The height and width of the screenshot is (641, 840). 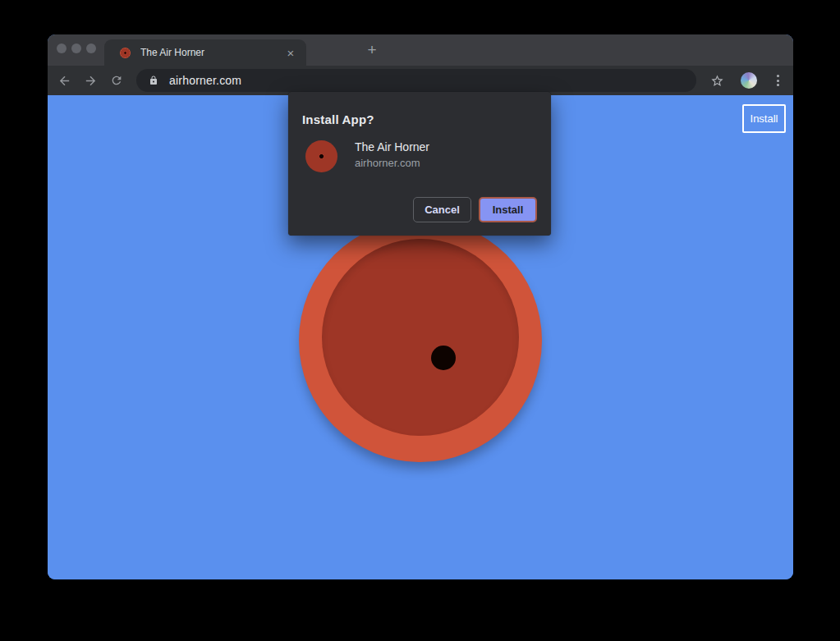 I want to click on page-install-button: Install, so click(x=764, y=118).